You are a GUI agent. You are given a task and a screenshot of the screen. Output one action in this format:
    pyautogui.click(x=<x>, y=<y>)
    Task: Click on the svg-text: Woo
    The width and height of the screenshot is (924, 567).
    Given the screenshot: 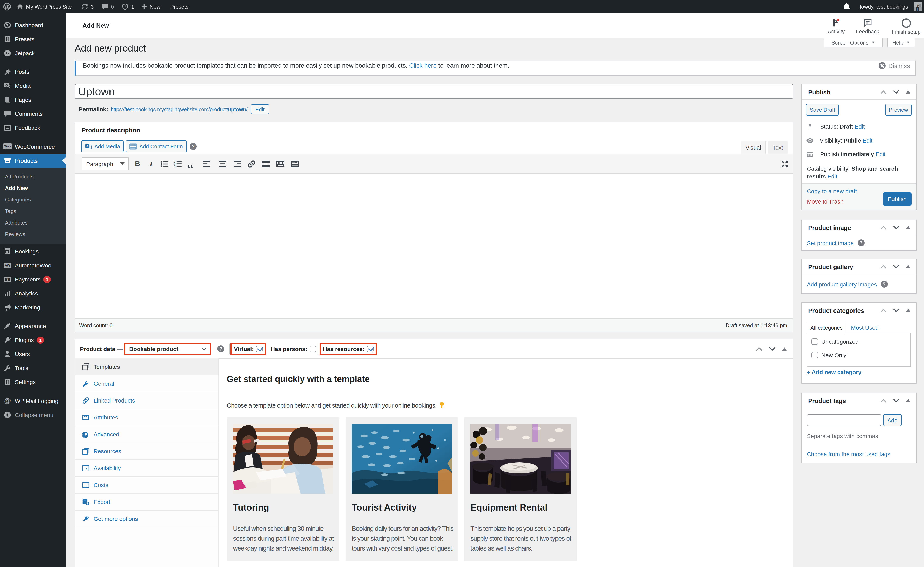 What is the action you would take?
    pyautogui.click(x=8, y=146)
    